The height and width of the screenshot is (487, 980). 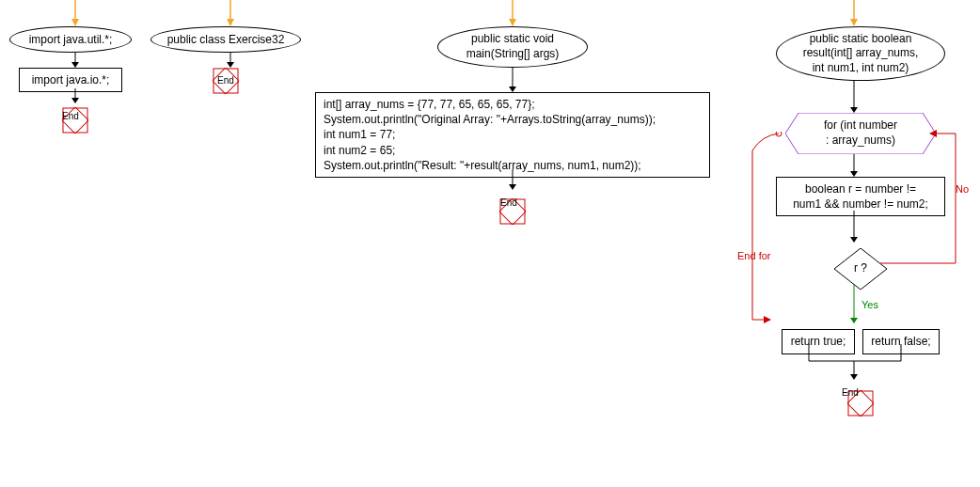 What do you see at coordinates (513, 81) in the screenshot?
I see `arrow-3a` at bounding box center [513, 81].